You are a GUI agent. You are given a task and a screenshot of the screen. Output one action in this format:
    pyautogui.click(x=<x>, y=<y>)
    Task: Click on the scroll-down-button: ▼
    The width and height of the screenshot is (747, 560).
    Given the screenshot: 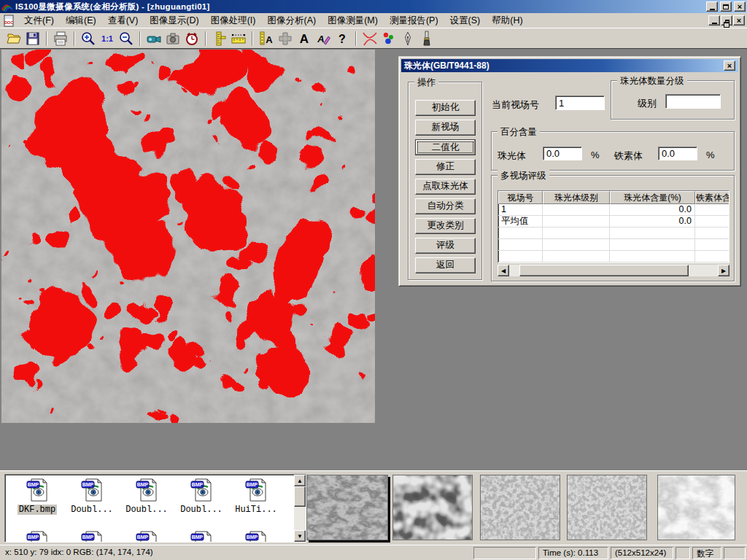 What is the action you would take?
    pyautogui.click(x=300, y=536)
    